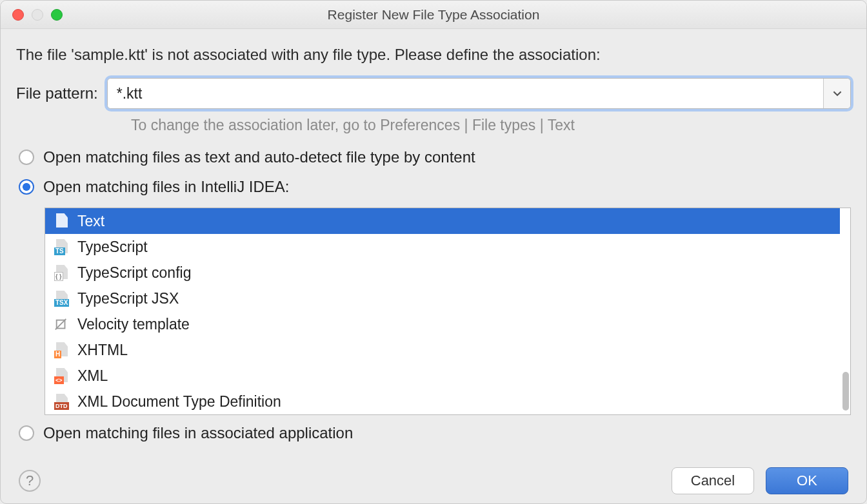 This screenshot has height=504, width=867. I want to click on file-pattern-label: File pattern:, so click(57, 93).